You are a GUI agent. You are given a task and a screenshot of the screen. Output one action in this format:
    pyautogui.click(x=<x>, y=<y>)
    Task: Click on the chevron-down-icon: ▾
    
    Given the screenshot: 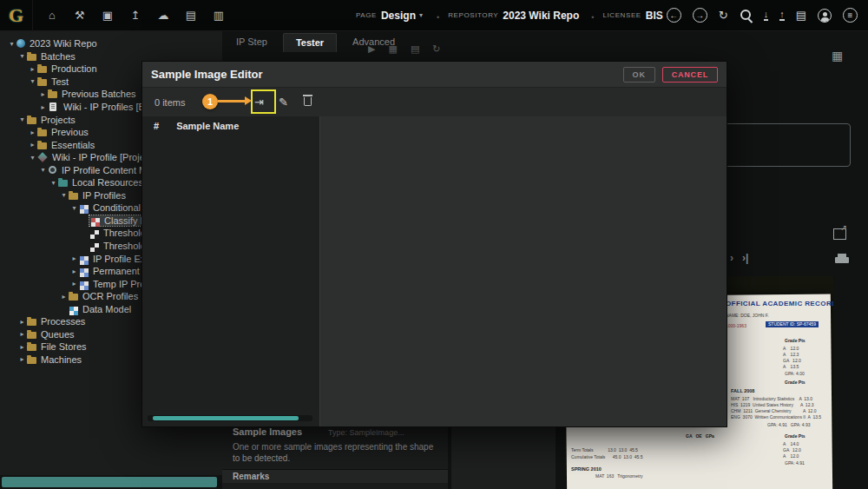 What is the action you would take?
    pyautogui.click(x=421, y=16)
    